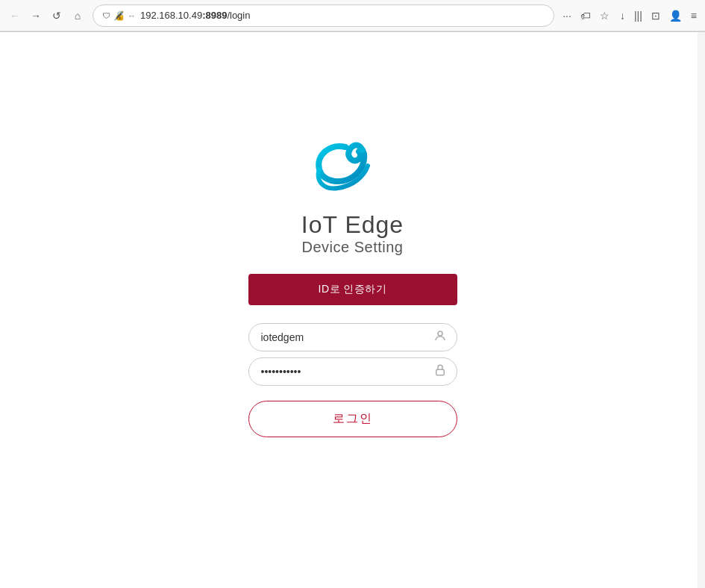  Describe the element at coordinates (586, 16) in the screenshot. I see `pocket-button: 🏷` at that location.